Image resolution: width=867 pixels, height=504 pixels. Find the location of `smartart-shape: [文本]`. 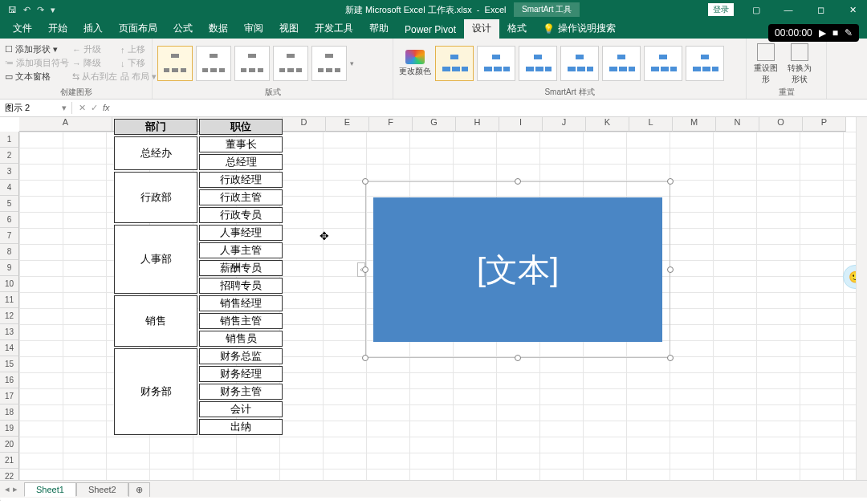

smartart-shape: [文本] is located at coordinates (518, 270).